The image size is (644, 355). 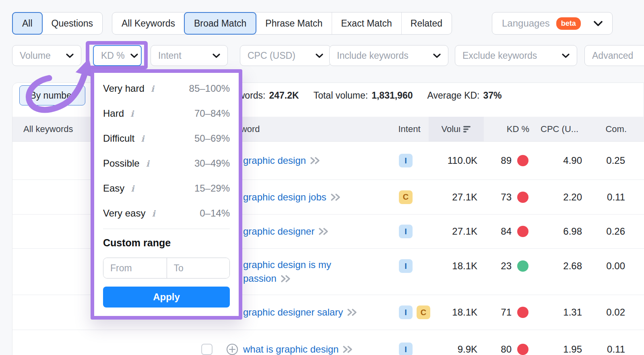 I want to click on kd-value: 89, so click(x=497, y=161).